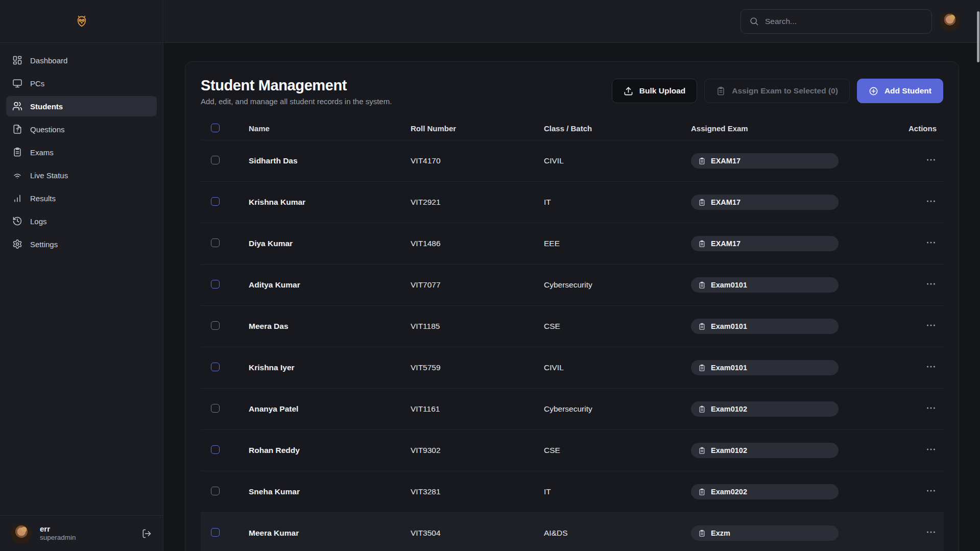 The image size is (980, 551). What do you see at coordinates (844, 21) in the screenshot?
I see `search-input` at bounding box center [844, 21].